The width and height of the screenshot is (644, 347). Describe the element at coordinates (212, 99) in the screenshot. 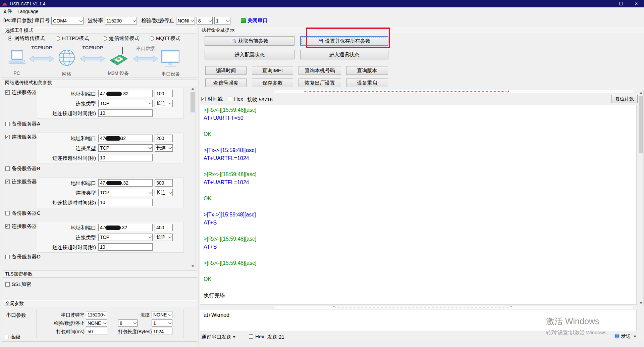

I see `checkbox-timestamp: 时间戳` at that location.